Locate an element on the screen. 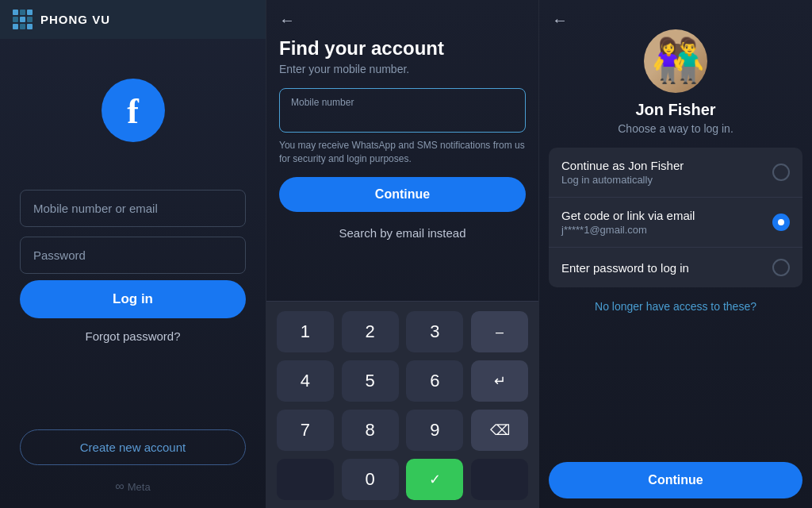 The width and height of the screenshot is (812, 508). mobile-number-input is located at coordinates (403, 117).